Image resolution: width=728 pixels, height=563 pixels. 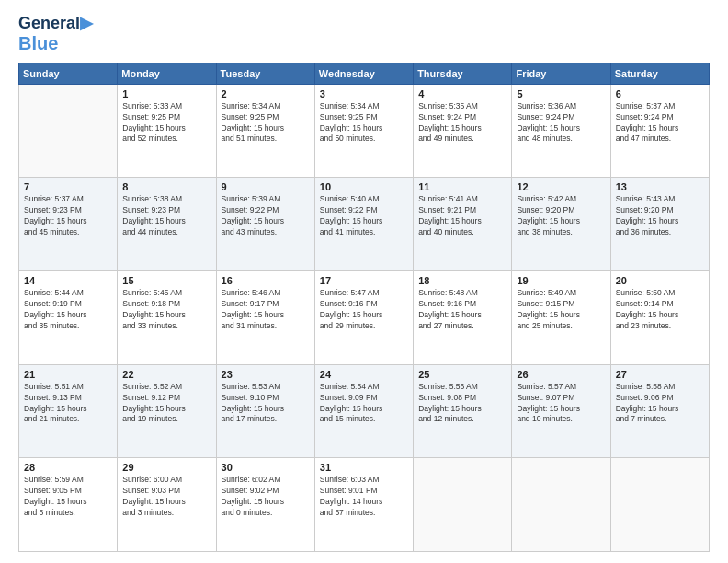 I want to click on day-number: 3, so click(x=364, y=94).